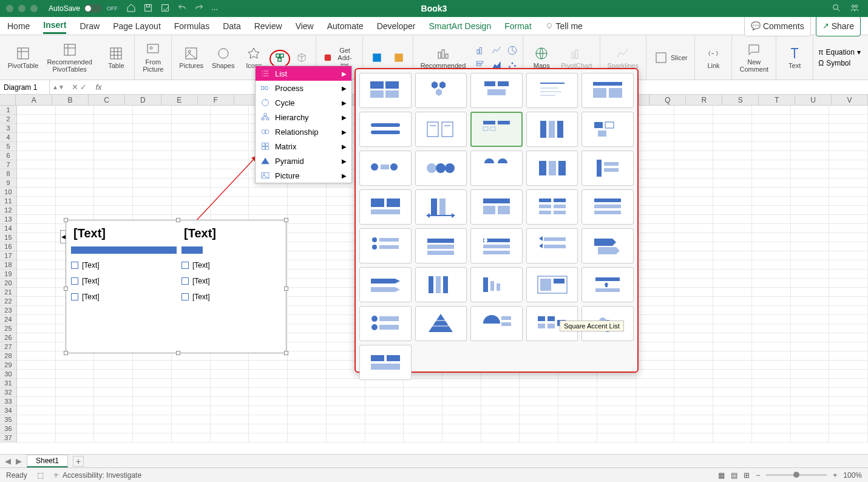 This screenshot has height=482, width=868. I want to click on accessibility: ᯤ Accessibility: Investigate, so click(97, 475).